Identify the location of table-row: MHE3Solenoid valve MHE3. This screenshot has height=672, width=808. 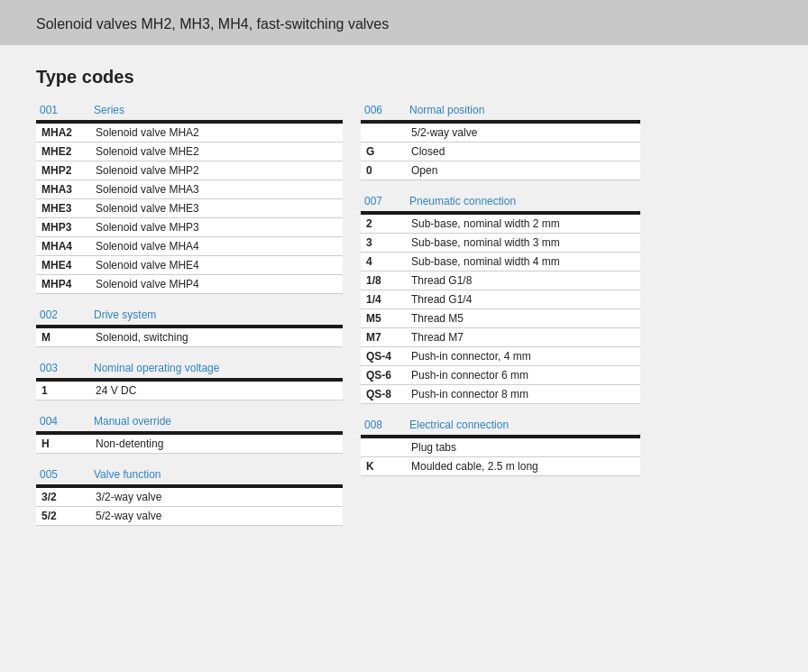
(189, 209).